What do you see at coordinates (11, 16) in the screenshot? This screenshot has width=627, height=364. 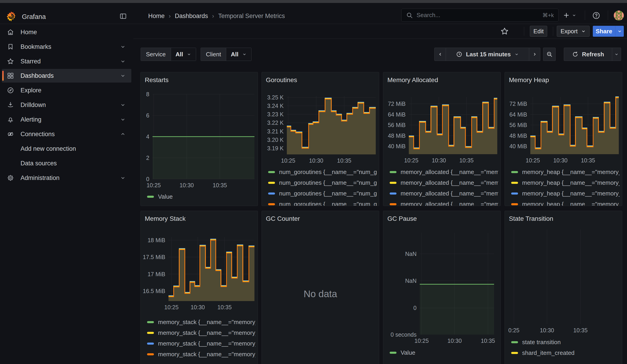 I see `grafana-logo-icon` at bounding box center [11, 16].